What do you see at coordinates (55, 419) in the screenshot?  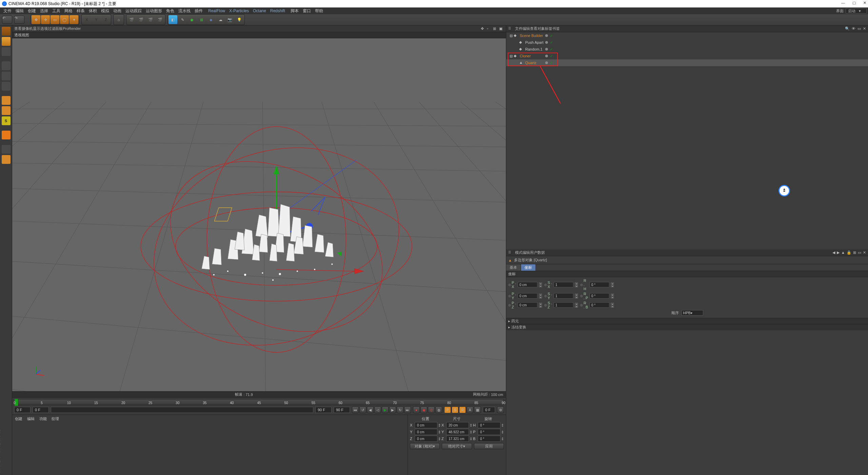 I see `menu-纹理: 纹理` at bounding box center [55, 419].